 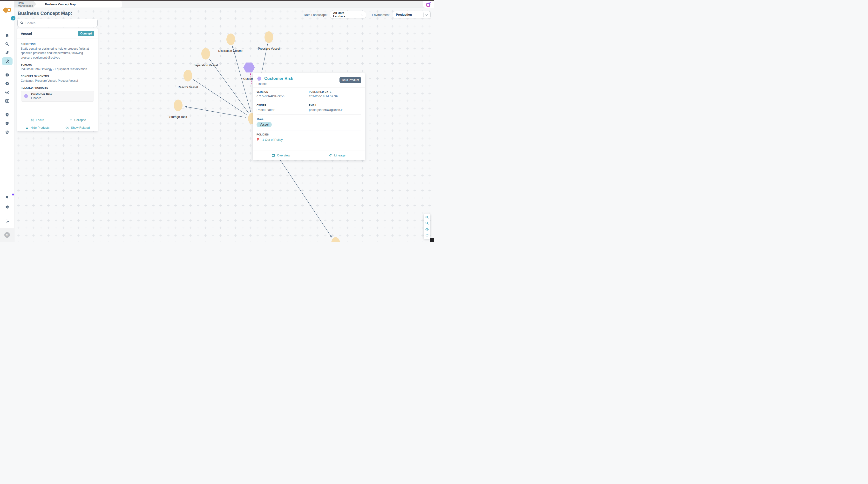 I want to click on sidebar-item-notifications, so click(x=7, y=197).